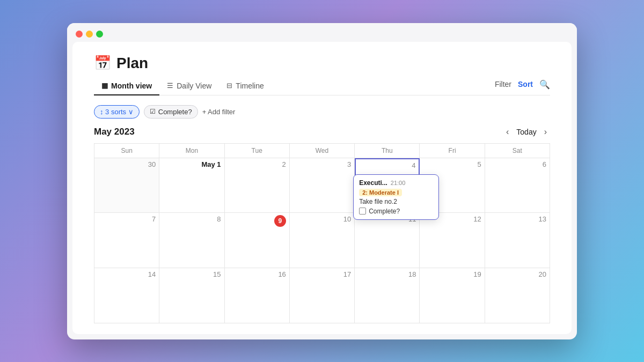 The image size is (644, 362). I want to click on day-cell: 18, so click(387, 295).